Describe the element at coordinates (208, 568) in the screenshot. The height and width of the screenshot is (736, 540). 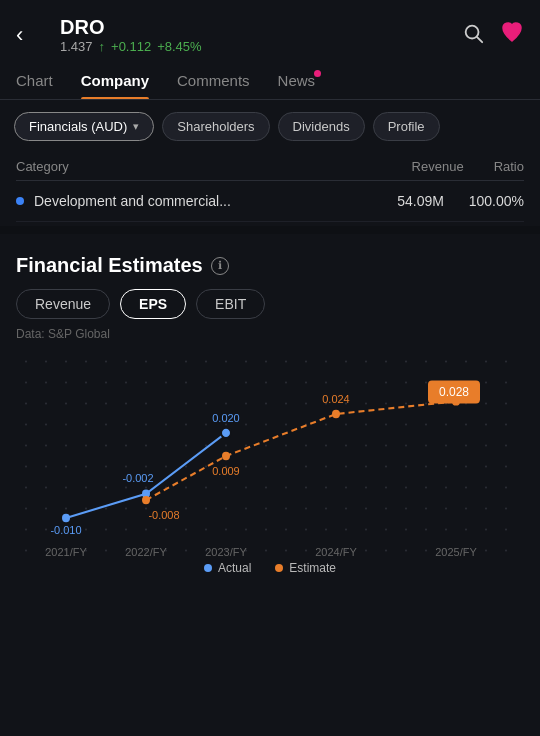
I see `legend-dot-actual` at that location.